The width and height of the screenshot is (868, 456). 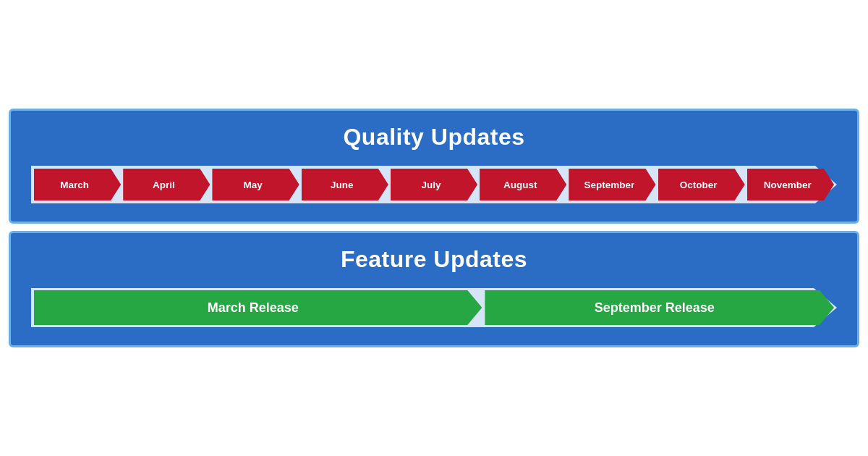 I want to click on feature-track: March ReleaseSeptember Release, so click(x=434, y=308).